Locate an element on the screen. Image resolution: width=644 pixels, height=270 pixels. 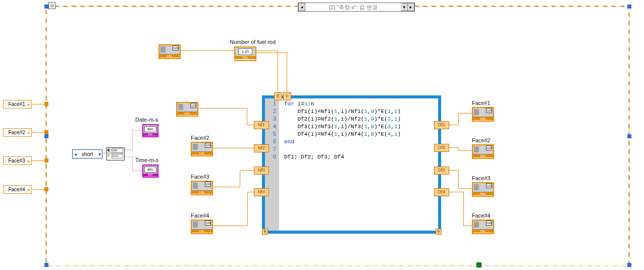
fmt-row: ?;10:21 is located at coordinates (116, 156).